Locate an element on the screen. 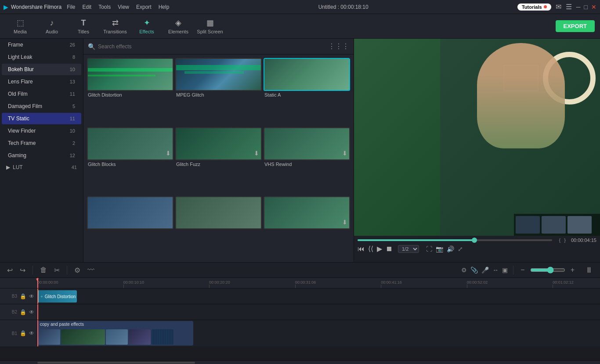 The width and height of the screenshot is (600, 364). play-button: ▶ is located at coordinates (380, 249).